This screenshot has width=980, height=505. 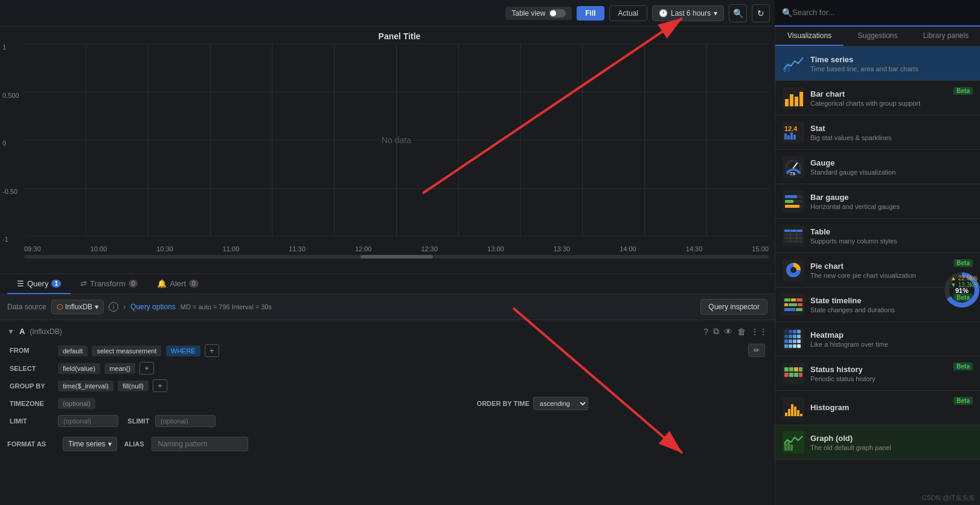 What do you see at coordinates (153, 307) in the screenshot?
I see `query-options-button: Query options` at bounding box center [153, 307].